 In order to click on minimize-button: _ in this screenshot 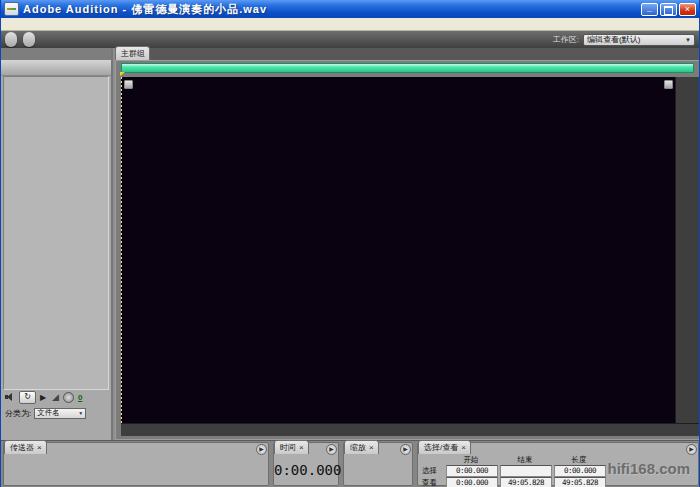, I will do `click(650, 10)`.